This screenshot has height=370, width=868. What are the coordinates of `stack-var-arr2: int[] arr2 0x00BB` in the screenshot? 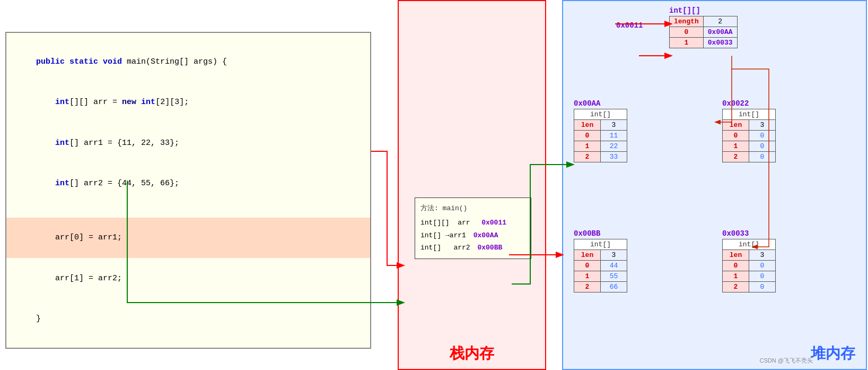 It's located at (473, 247).